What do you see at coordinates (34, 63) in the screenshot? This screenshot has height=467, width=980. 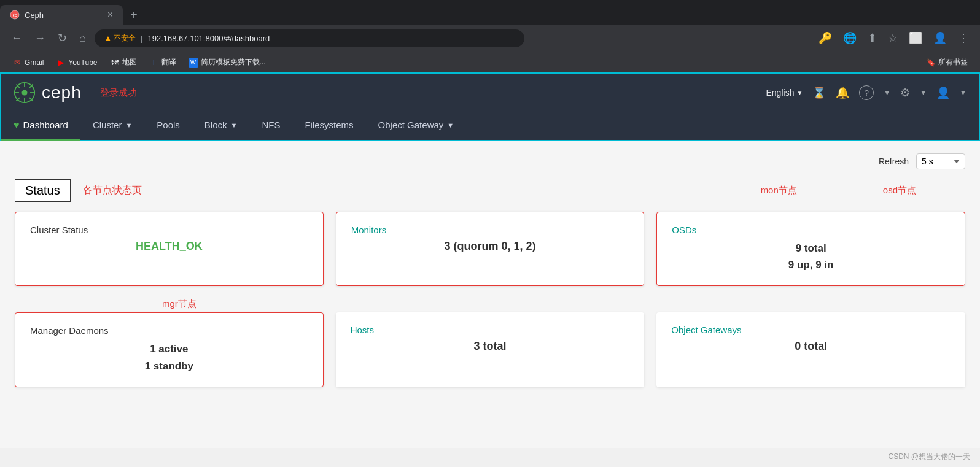 I see `bookmark-gmail-label: Gmail` at bounding box center [34, 63].